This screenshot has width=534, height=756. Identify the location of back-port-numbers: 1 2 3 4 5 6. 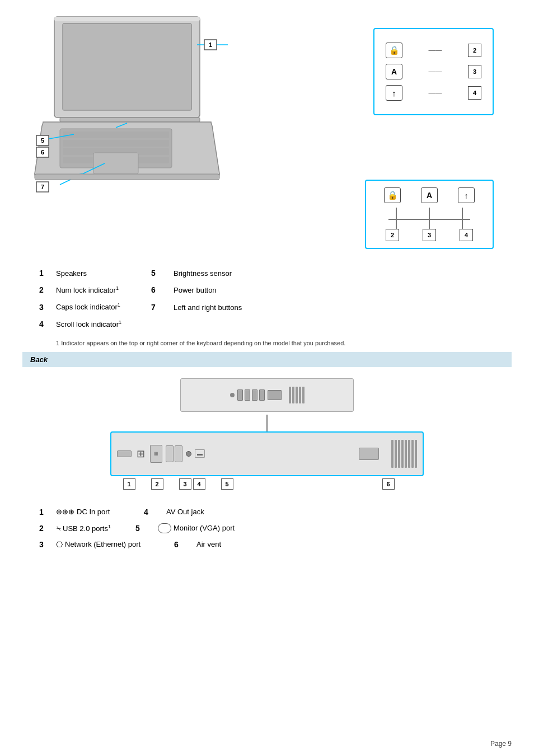
(268, 483).